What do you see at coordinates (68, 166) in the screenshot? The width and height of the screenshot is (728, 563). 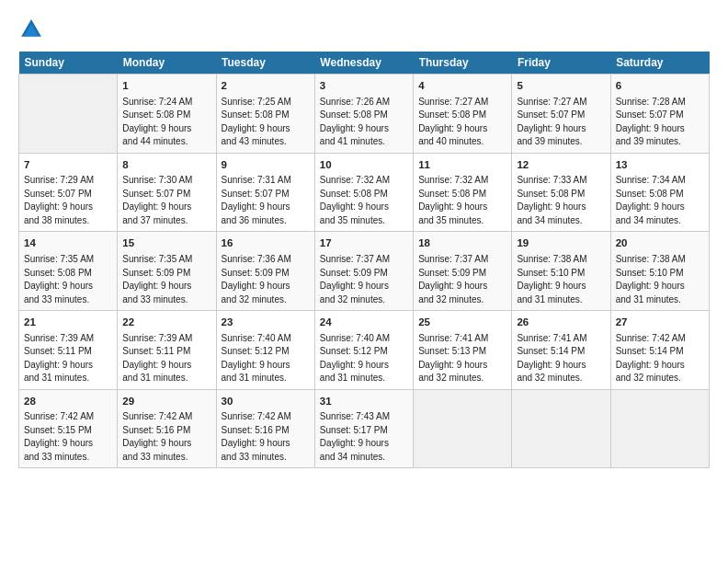 I see `day-number: 7` at bounding box center [68, 166].